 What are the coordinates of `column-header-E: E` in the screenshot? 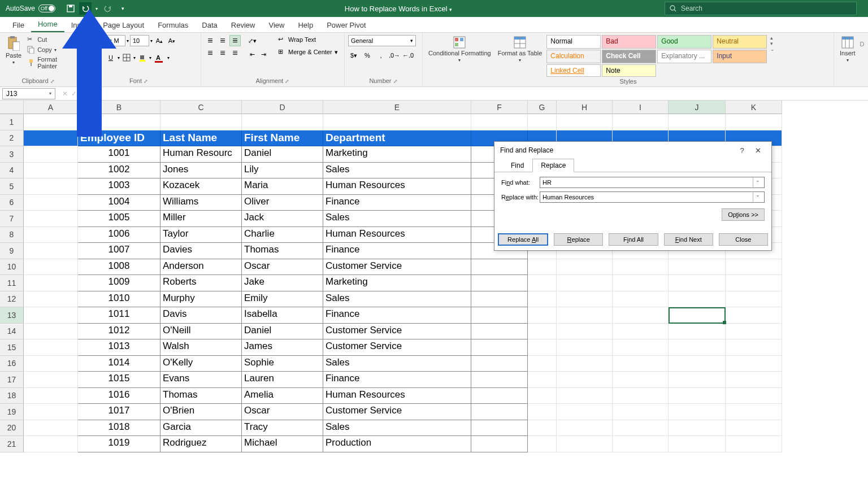 It's located at (397, 107).